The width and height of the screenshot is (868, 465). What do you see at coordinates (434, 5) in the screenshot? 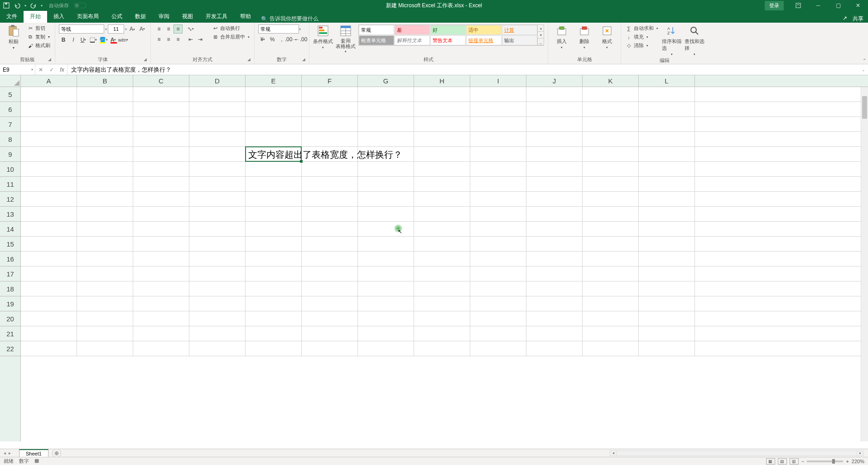
I see `window-title: 新建 Microsoft Excel 工作表.xlsx - Excel` at bounding box center [434, 5].